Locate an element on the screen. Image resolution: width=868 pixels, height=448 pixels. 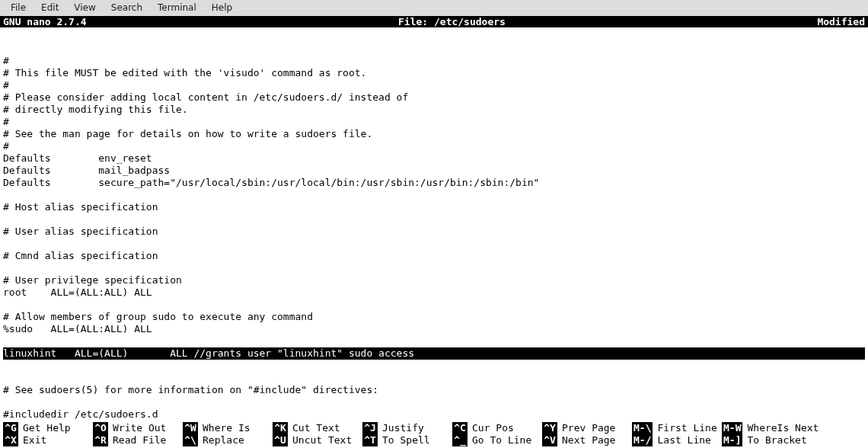
shortcut-key: ^K is located at coordinates (280, 428).